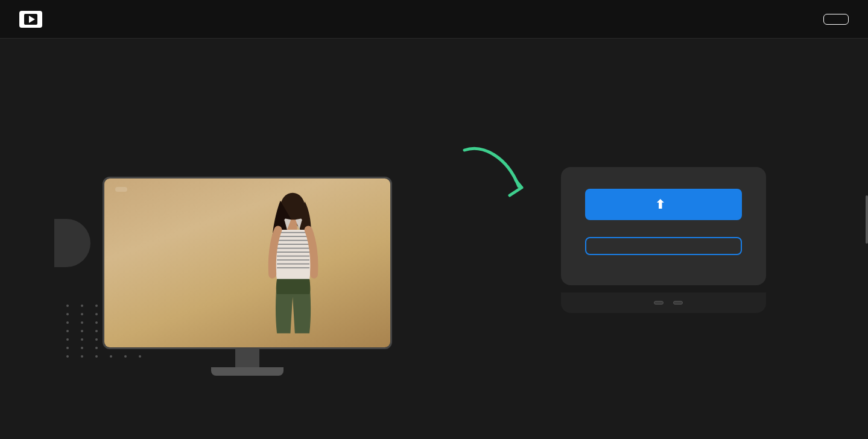 This screenshot has height=439, width=868. I want to click on monitor-stand, so click(247, 358).